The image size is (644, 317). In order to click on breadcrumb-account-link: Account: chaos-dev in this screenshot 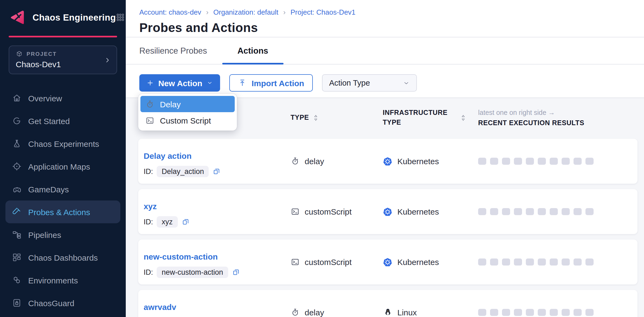, I will do `click(170, 12)`.